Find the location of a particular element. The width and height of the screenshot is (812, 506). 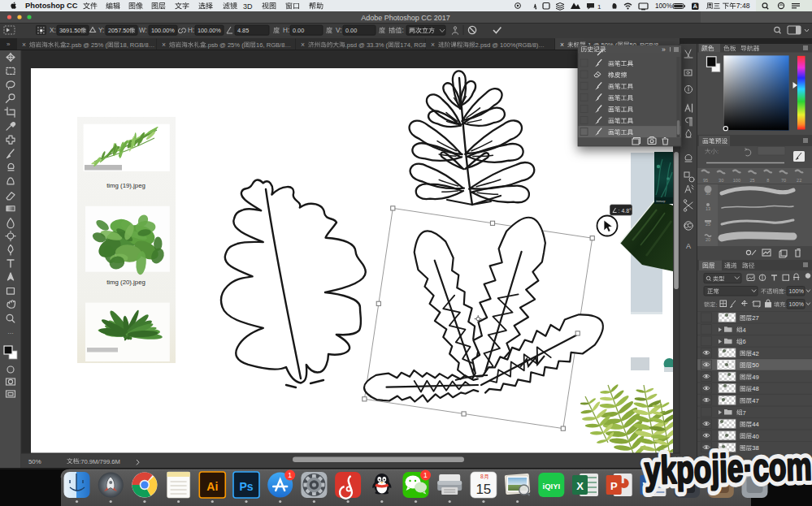

svg-text: Photoshop CC is located at coordinates (52, 6).